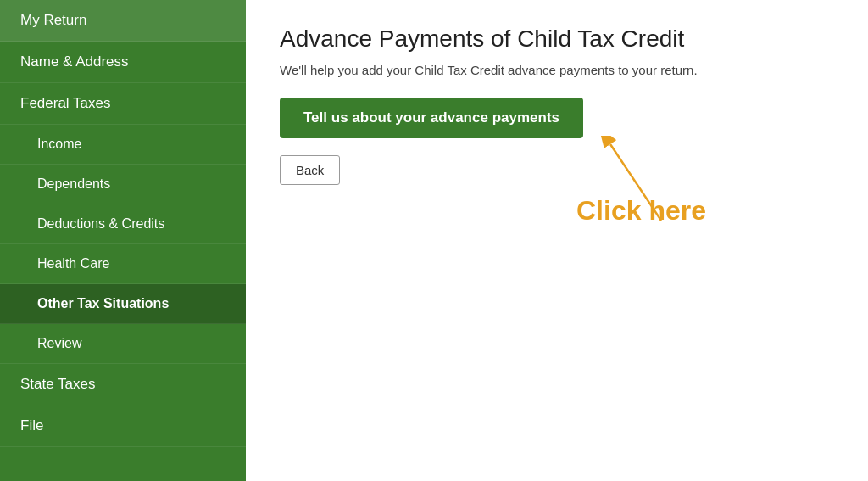 This screenshot has width=868, height=481. What do you see at coordinates (123, 144) in the screenshot?
I see `sidebar-item-income: Income` at bounding box center [123, 144].